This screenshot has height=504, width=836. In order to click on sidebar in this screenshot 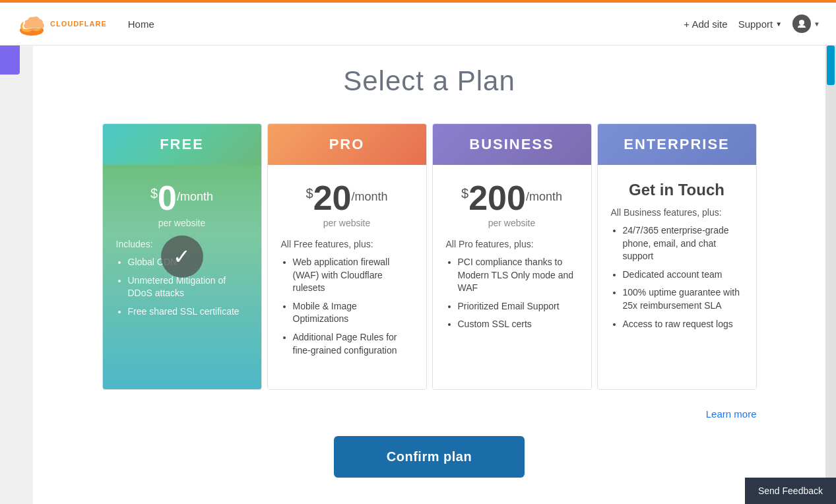, I will do `click(16, 274)`.